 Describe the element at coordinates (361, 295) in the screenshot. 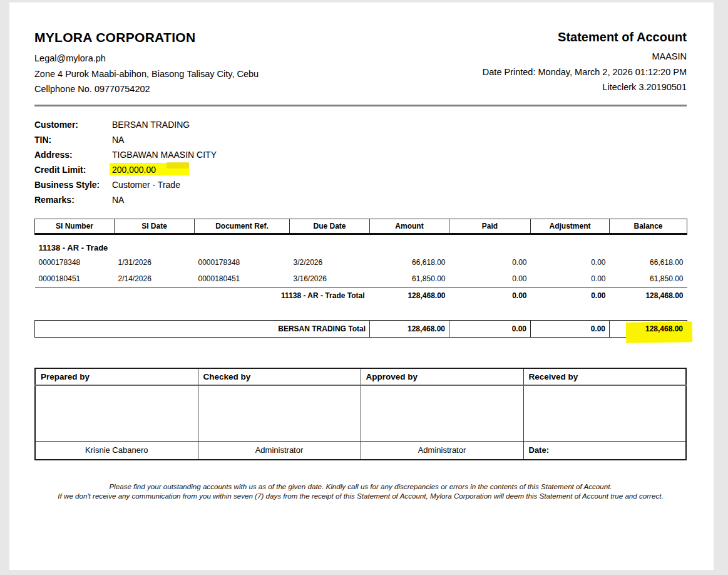

I see `group-total-row: 11138 - AR - Trade Total 128,468.00 0.00…` at that location.